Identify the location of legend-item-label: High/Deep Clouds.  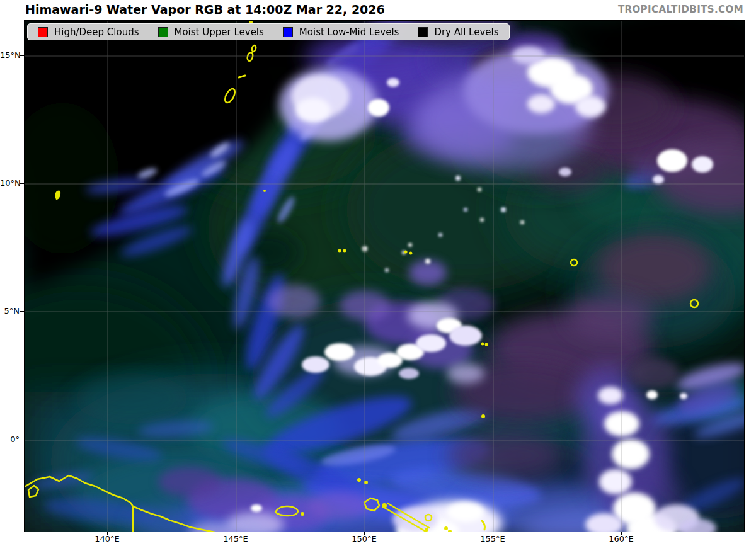
(97, 32).